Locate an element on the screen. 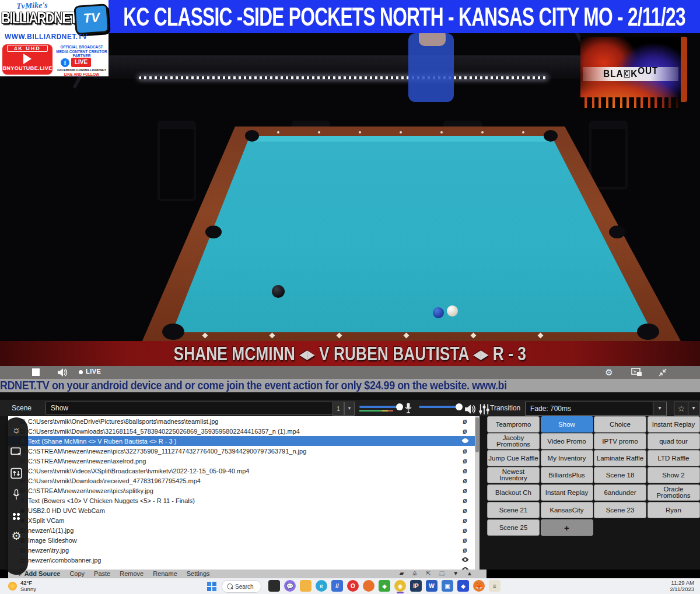 The width and height of the screenshot is (700, 594). sharex-icon: ◆ is located at coordinates (384, 586).